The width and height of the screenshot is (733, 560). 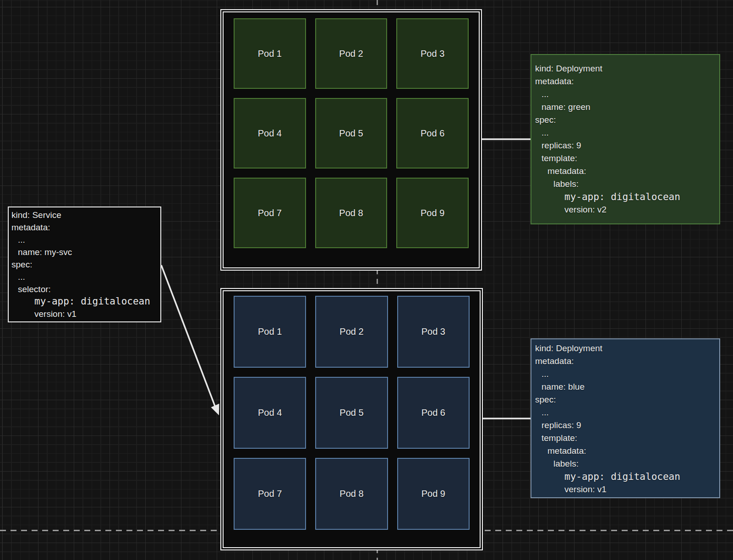 I want to click on green-pod-4: Pod 4, so click(x=270, y=133).